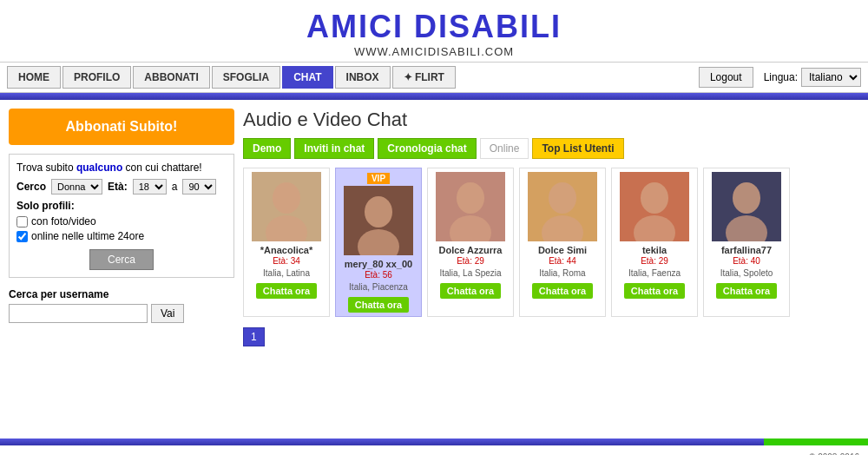 The width and height of the screenshot is (868, 455). I want to click on user-name-0: *Anacolica*, so click(286, 250).